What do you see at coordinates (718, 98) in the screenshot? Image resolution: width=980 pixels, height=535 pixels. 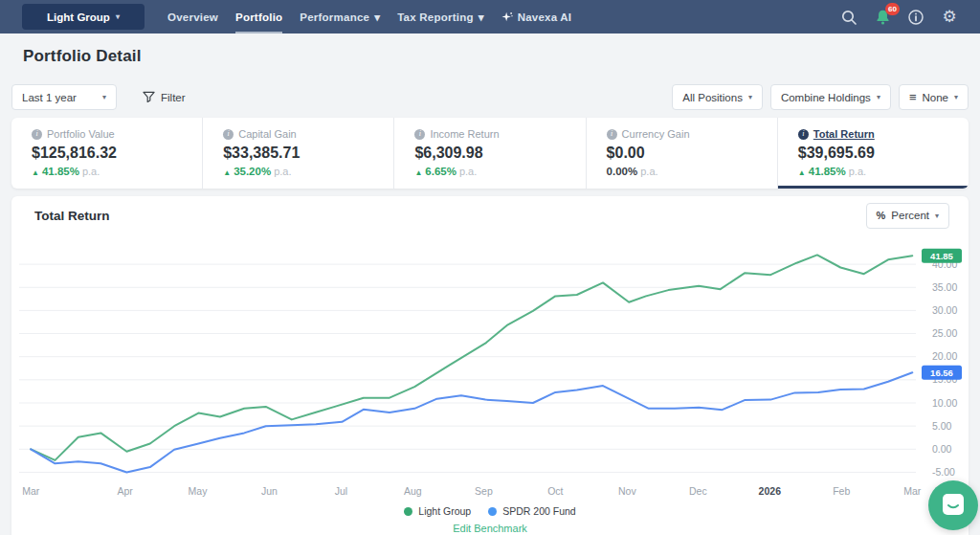 I see `positions-dropdown: All Positions ▾` at bounding box center [718, 98].